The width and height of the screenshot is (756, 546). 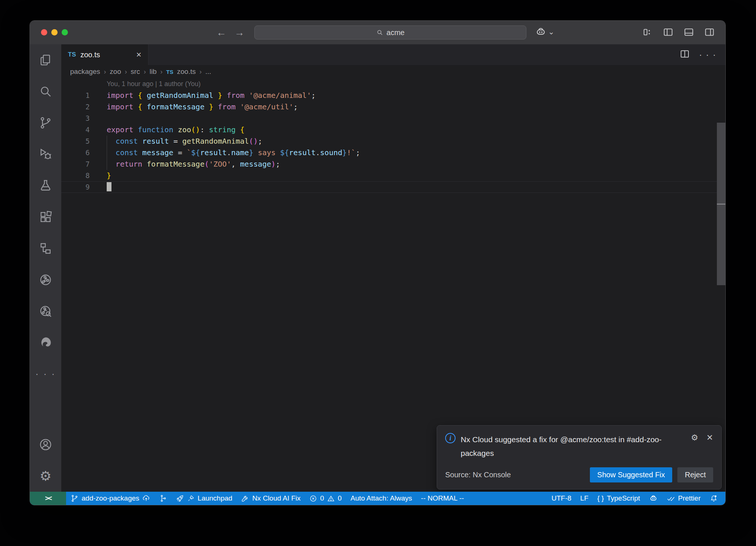 What do you see at coordinates (394, 164) in the screenshot?
I see `code-line: 7 return formatMessage('ZOO', message);` at bounding box center [394, 164].